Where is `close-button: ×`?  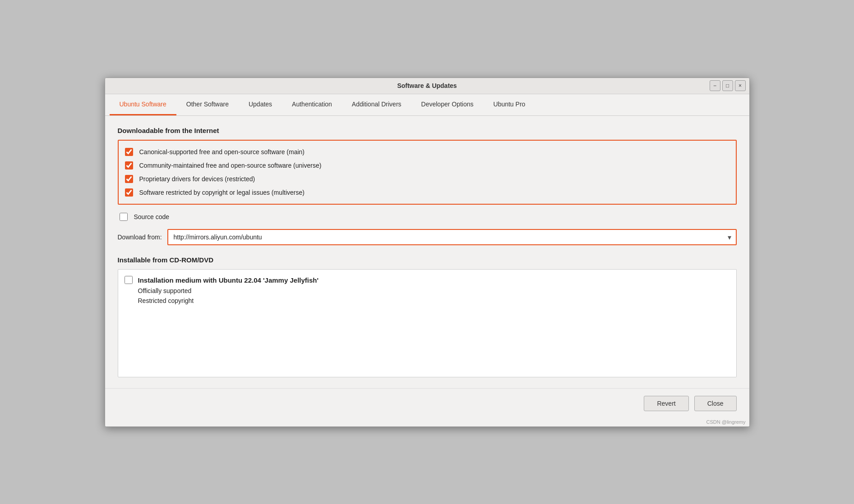
close-button: × is located at coordinates (740, 86).